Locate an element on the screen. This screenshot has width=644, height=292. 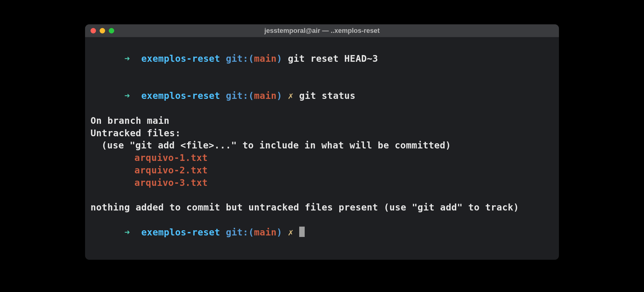
prompt-line-1: ➜ exemplos-reset git:(main) git reset HE… is located at coordinates (322, 59).